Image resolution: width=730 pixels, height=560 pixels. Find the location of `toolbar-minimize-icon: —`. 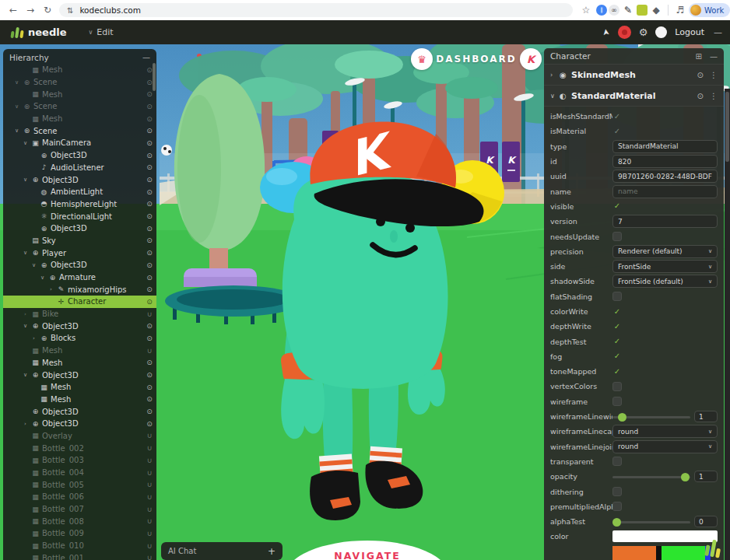

toolbar-minimize-icon: — is located at coordinates (718, 33).